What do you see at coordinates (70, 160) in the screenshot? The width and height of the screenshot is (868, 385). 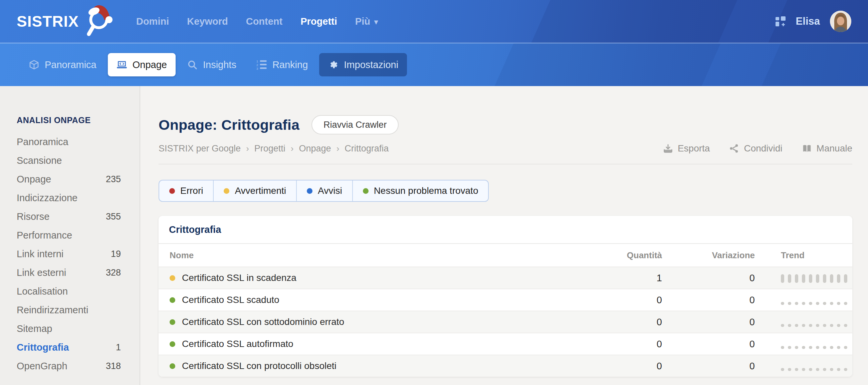 I see `sidebar-item-scansione: Scansione` at bounding box center [70, 160].